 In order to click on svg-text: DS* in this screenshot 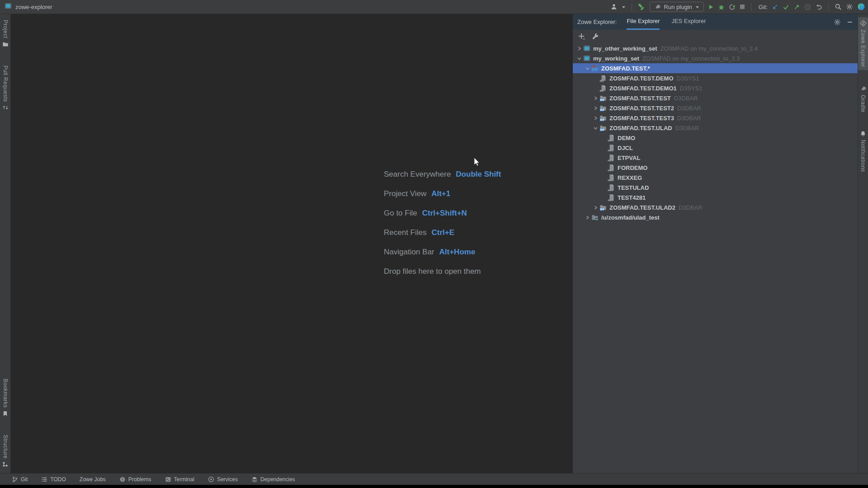, I will do `click(595, 70)`.